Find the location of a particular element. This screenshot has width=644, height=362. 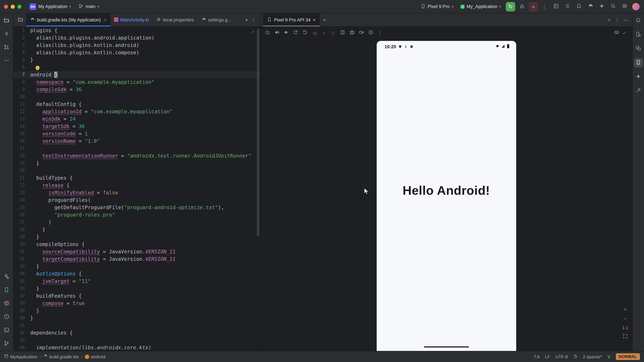

code-line: 32 targetCompatibility = JavaVersion.VER… is located at coordinates (137, 259).